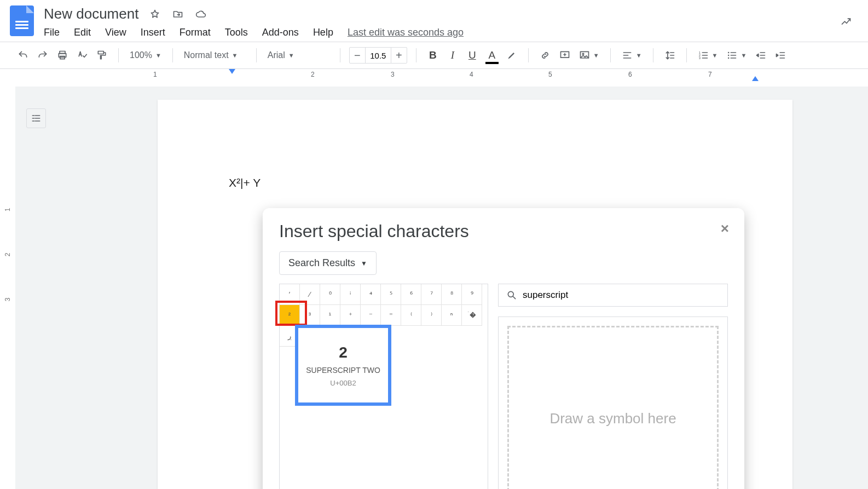 This screenshot has height=489, width=868. Describe the element at coordinates (22, 21) in the screenshot. I see `docs-app-icon` at that location.